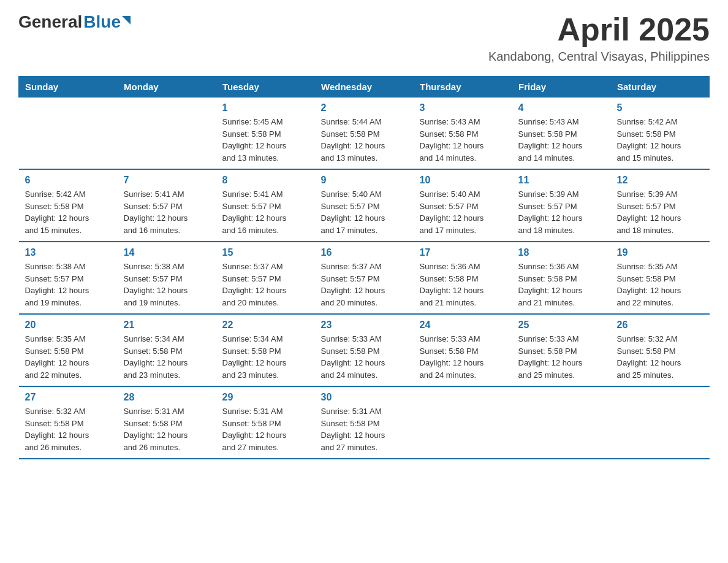 The width and height of the screenshot is (728, 563). I want to click on day-number: 6, so click(69, 180).